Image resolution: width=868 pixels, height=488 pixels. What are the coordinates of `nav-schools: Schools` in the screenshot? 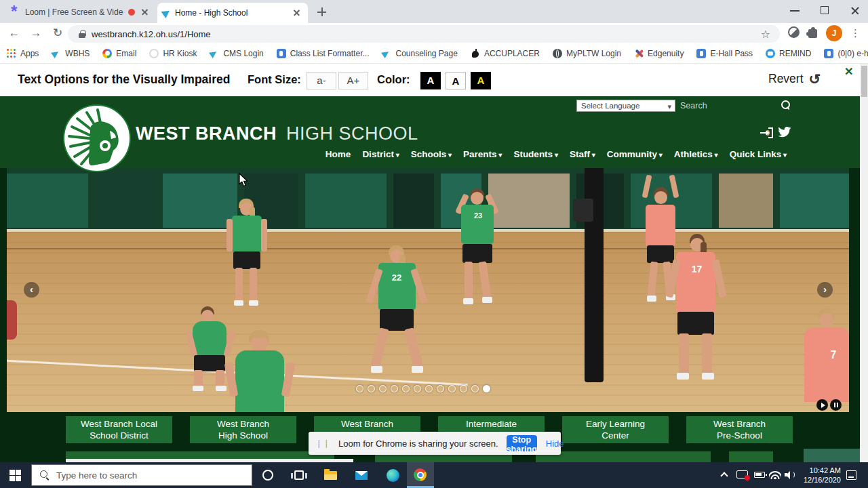 It's located at (431, 155).